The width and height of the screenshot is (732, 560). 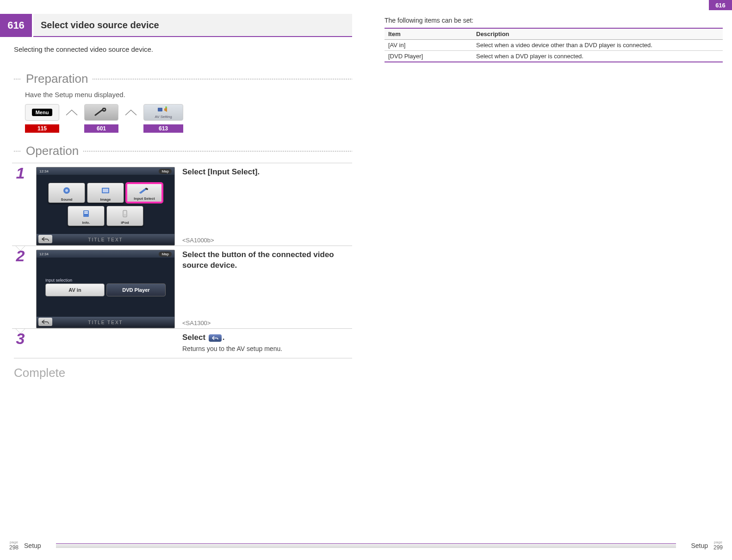 What do you see at coordinates (101, 112) in the screenshot?
I see `settings-thumbnail` at bounding box center [101, 112].